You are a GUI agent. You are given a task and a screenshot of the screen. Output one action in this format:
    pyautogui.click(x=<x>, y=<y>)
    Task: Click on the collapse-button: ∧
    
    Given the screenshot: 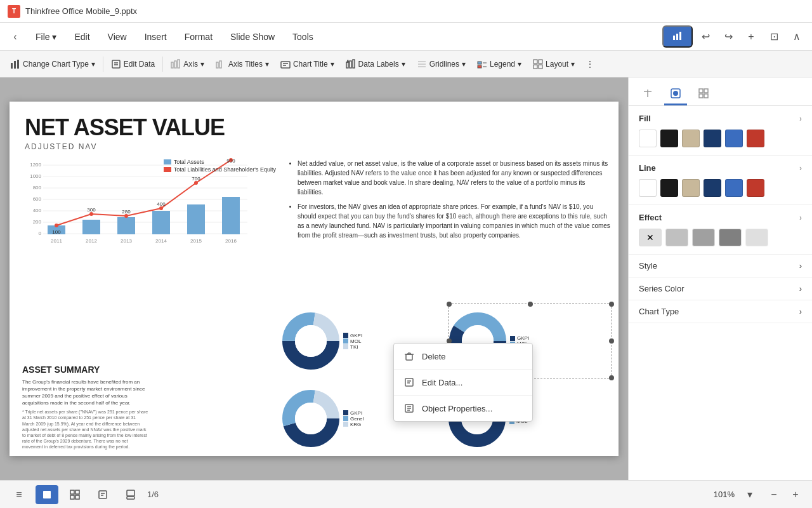 What is the action you would take?
    pyautogui.click(x=797, y=37)
    